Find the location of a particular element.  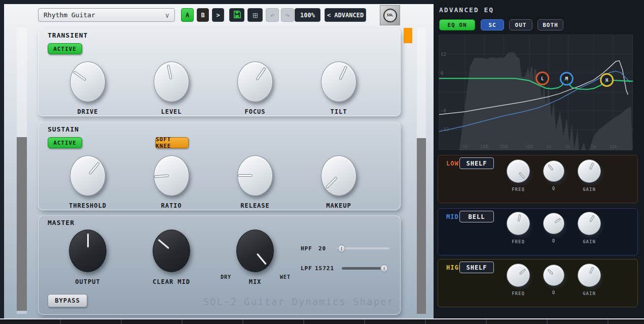

input-meter-fill is located at coordinates (22, 224).